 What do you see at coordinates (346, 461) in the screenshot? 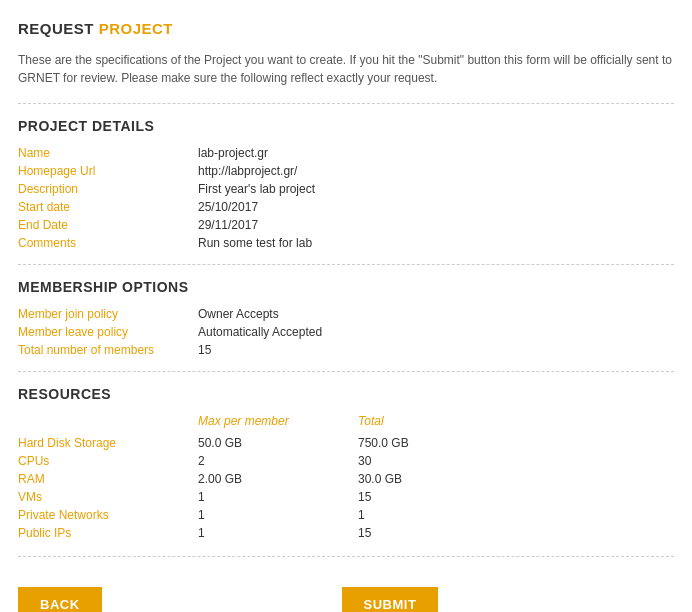
I see `table-row: CPUs230` at bounding box center [346, 461].